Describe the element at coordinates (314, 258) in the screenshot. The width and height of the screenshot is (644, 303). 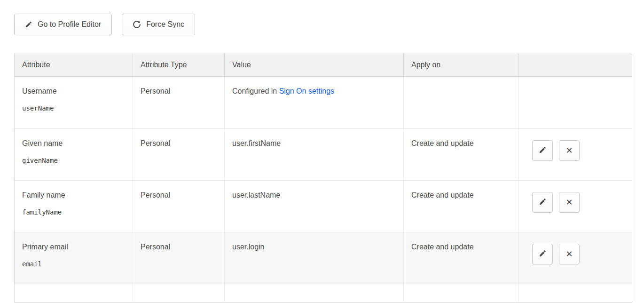
I see `value-cell: user.login` at that location.